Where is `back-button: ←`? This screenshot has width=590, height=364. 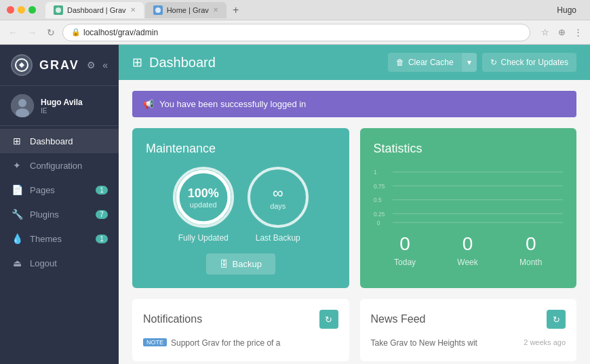
back-button: ← is located at coordinates (13, 33).